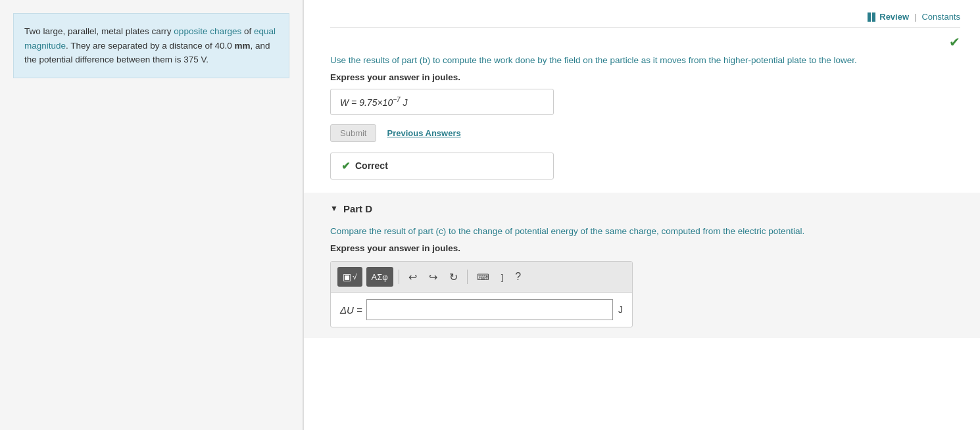 This screenshot has width=980, height=430. What do you see at coordinates (358, 209) in the screenshot?
I see `part-d-title: Part D` at bounding box center [358, 209].